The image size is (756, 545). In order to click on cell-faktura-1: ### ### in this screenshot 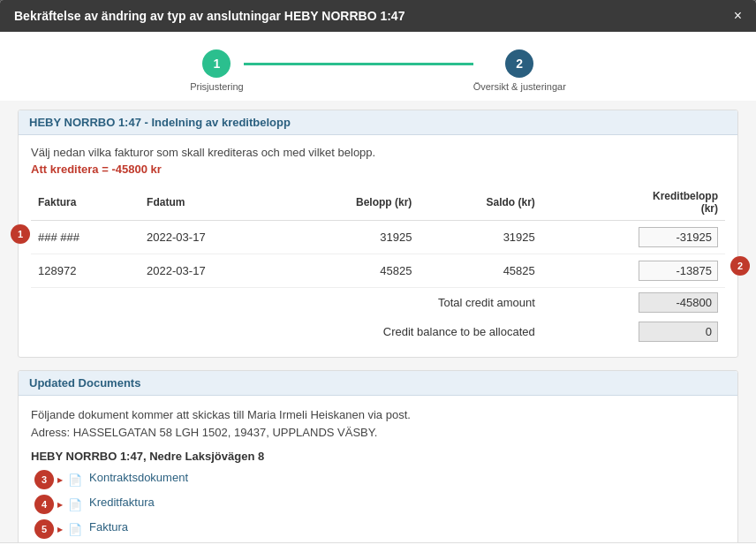, I will do `click(85, 238)`.